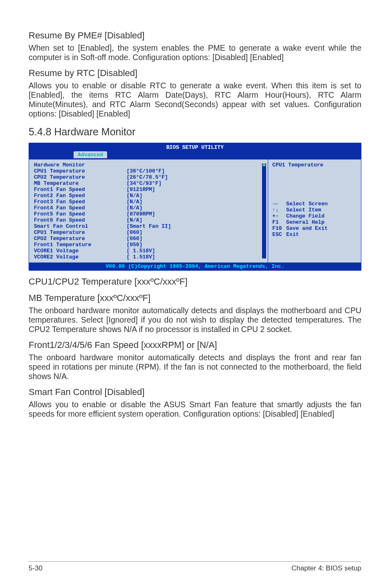  I want to click on page-footer: 5-30 Chapter 4: BIOS setup, so click(195, 567).